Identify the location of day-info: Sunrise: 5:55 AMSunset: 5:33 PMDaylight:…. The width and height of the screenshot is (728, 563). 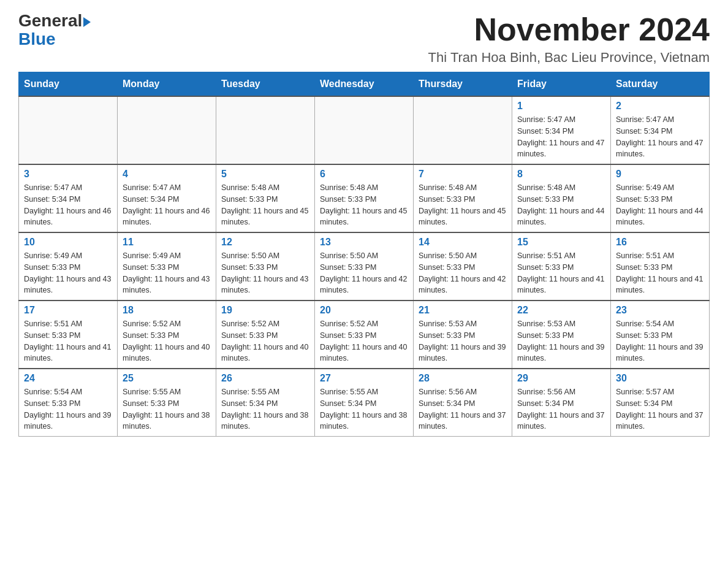
(167, 410).